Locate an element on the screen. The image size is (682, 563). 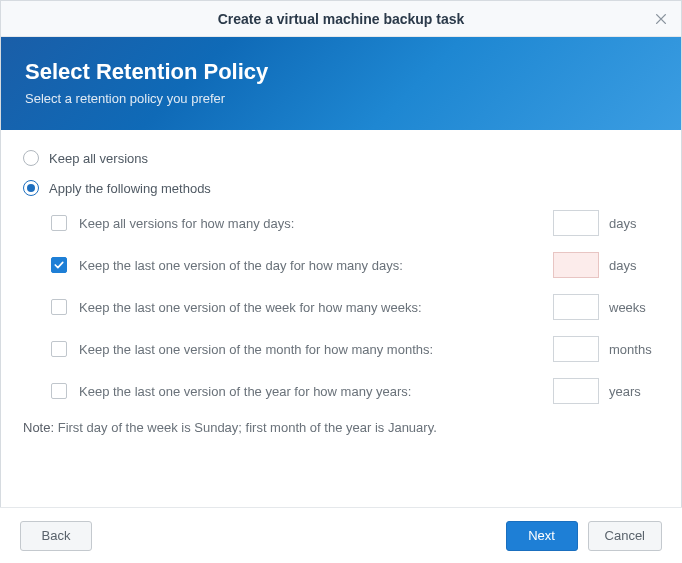
input-year-last is located at coordinates (576, 391).